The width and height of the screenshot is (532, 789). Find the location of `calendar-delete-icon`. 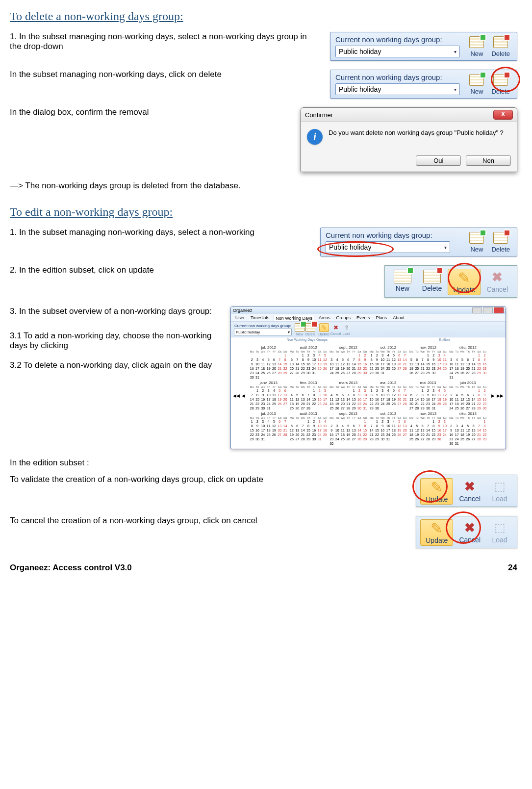

calendar-delete-icon is located at coordinates (501, 42).